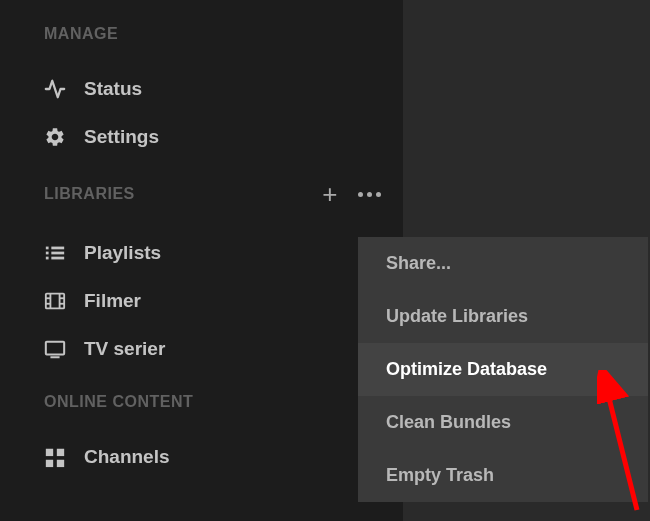  What do you see at coordinates (503, 264) in the screenshot?
I see `dropdown-item-share: Share...` at bounding box center [503, 264].